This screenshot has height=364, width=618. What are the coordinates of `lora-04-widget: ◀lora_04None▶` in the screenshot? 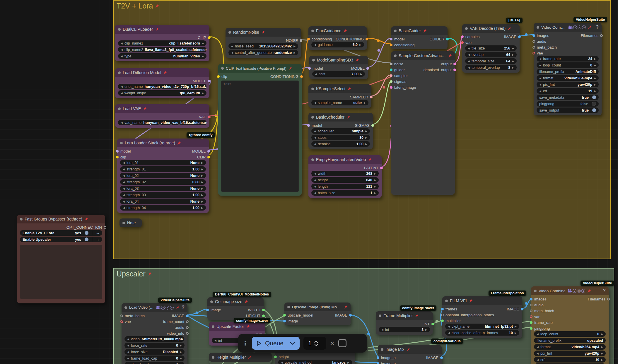 It's located at (163, 201).